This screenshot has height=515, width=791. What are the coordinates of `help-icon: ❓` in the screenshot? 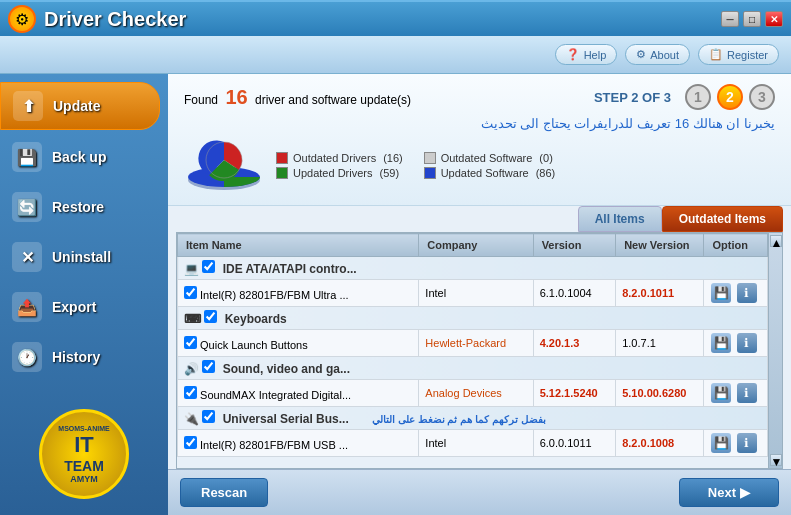 It's located at (573, 54).